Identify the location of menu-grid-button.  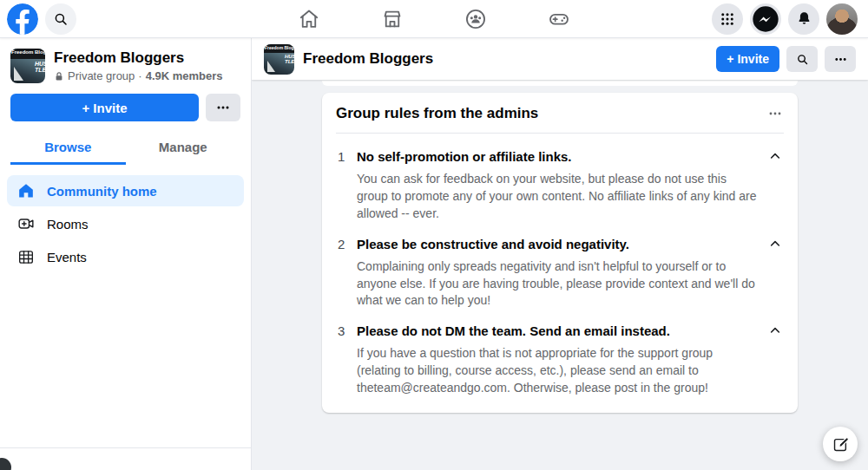
(727, 19).